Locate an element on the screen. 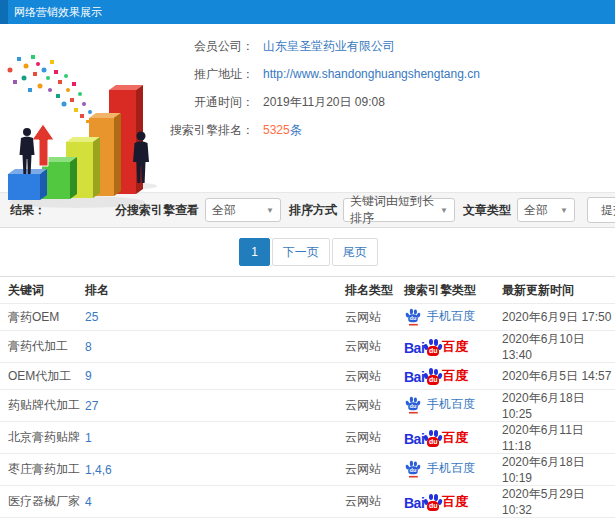 The height and width of the screenshot is (520, 615). rank-cell: 8 is located at coordinates (215, 347).